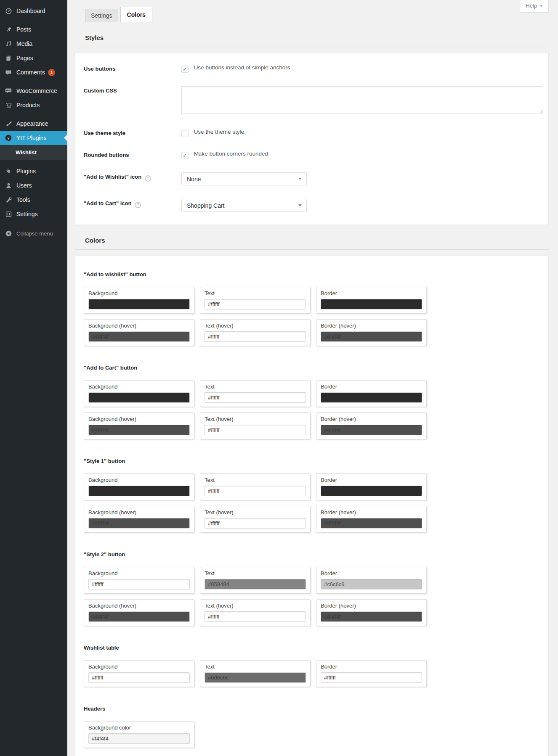 This screenshot has height=756, width=558. What do you see at coordinates (8, 58) in the screenshot?
I see `pages-icon` at bounding box center [8, 58].